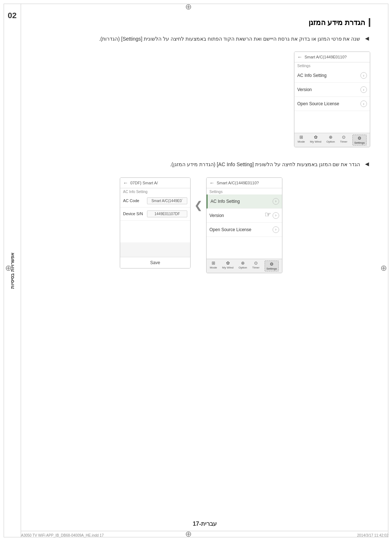  What do you see at coordinates (344, 137) in the screenshot?
I see `nav-timer-icon: ⊙` at bounding box center [344, 137].